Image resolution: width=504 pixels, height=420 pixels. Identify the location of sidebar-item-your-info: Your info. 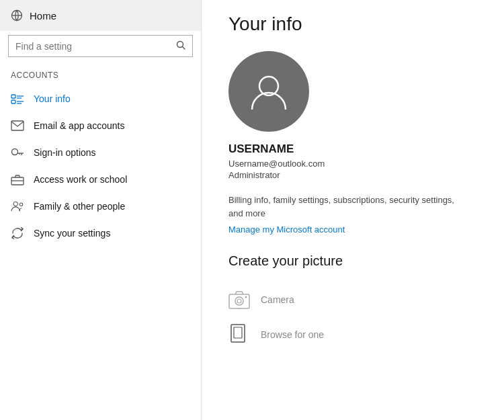
(101, 99).